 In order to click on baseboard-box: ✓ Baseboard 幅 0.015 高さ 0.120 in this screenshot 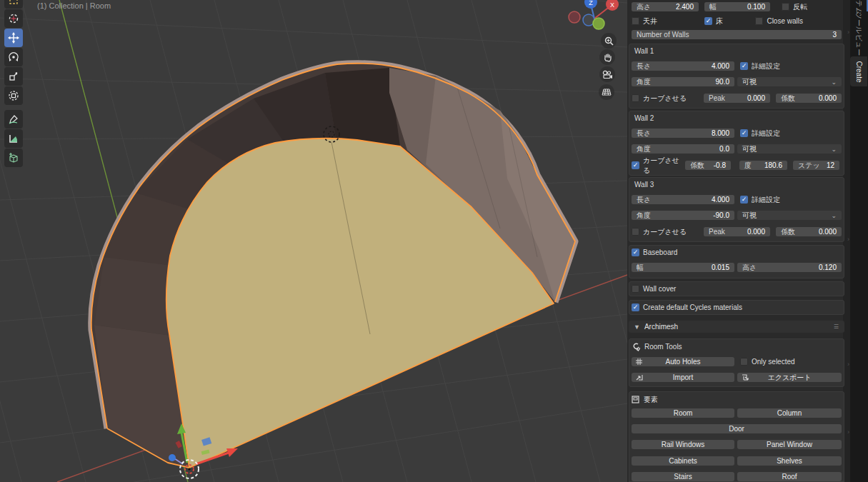, I will do `click(737, 261)`.